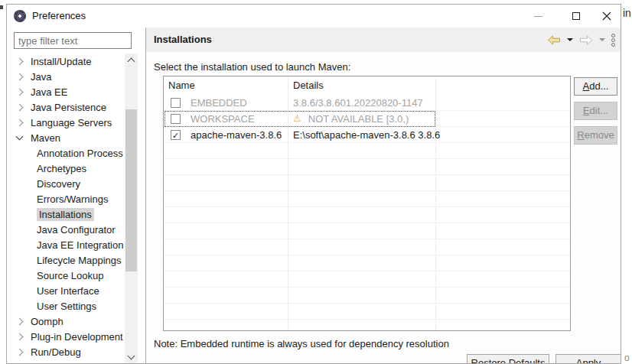  What do you see at coordinates (367, 135) in the screenshot?
I see `table-row-apache-maven: ✓ apache-maven-3.8.6 E:\soft\apache-mave…` at bounding box center [367, 135].